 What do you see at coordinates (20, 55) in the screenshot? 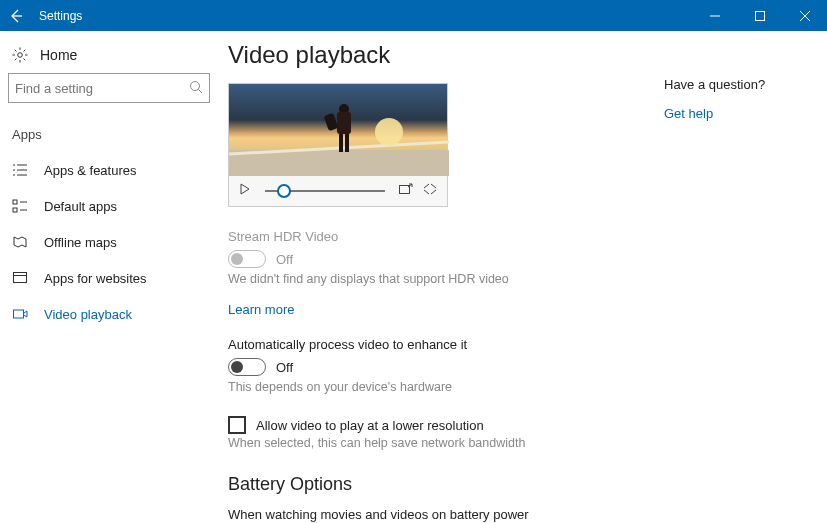
I see `gear-icon` at bounding box center [20, 55].